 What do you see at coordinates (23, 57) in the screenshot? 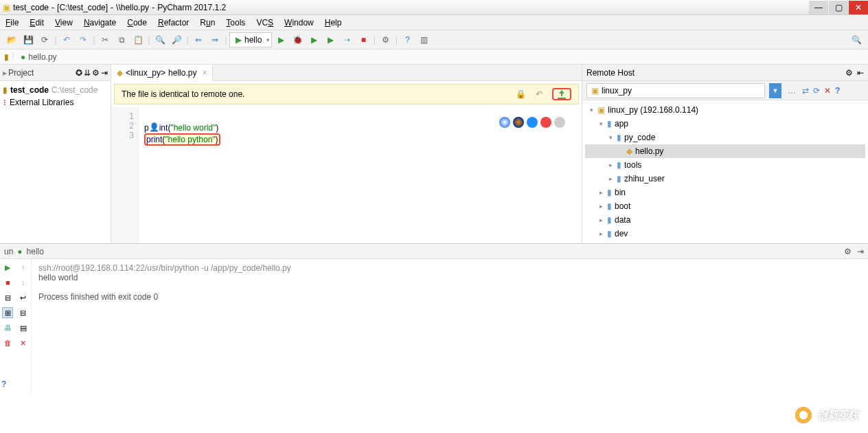
I see `python-file-icon: ●` at bounding box center [23, 57].